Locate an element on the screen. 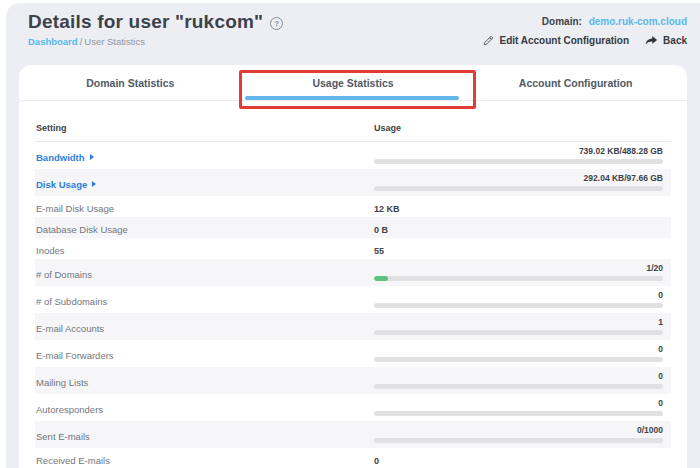 This screenshot has width=700, height=468. tab-account-configuration: Account Configuration is located at coordinates (576, 82).